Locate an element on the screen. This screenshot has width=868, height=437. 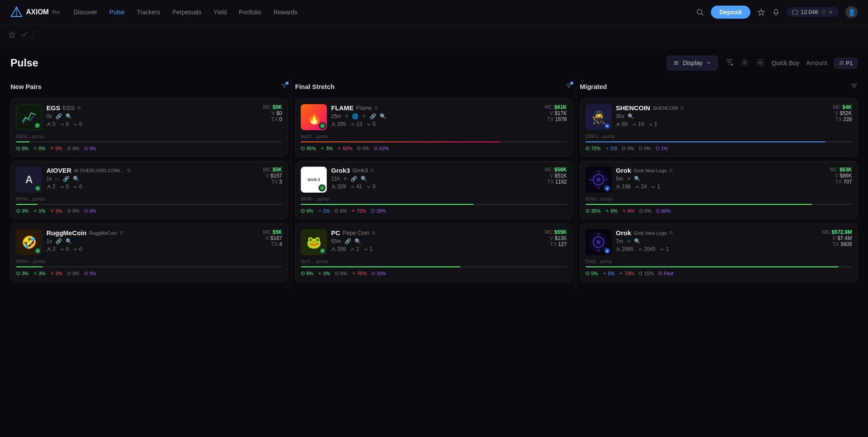
buys-count-grok3: 41 is located at coordinates (359, 187).